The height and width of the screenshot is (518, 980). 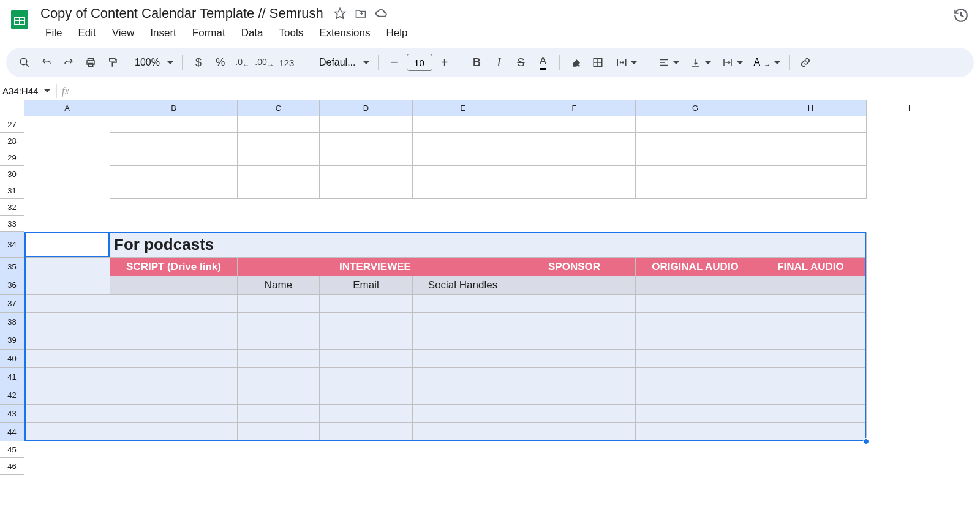 What do you see at coordinates (12, 267) in the screenshot?
I see `row-header: 35` at bounding box center [12, 267].